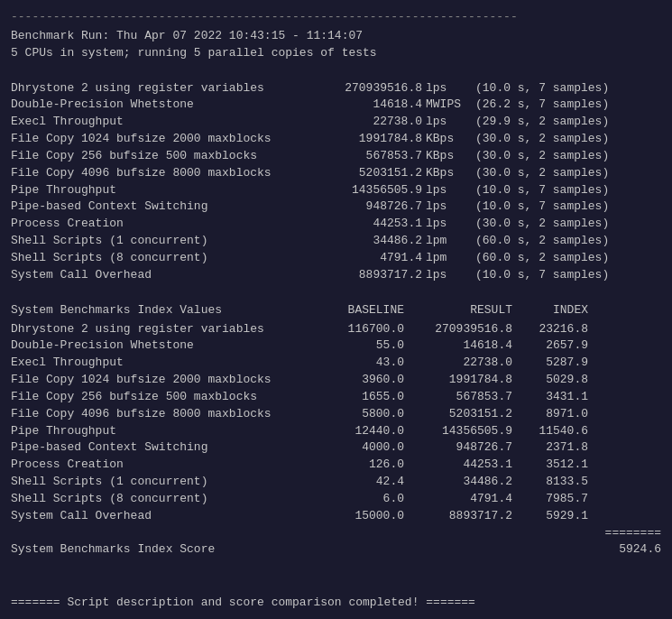 This screenshot has width=672, height=619. Describe the element at coordinates (552, 397) in the screenshot. I see `td-index: 3431.1` at that location.